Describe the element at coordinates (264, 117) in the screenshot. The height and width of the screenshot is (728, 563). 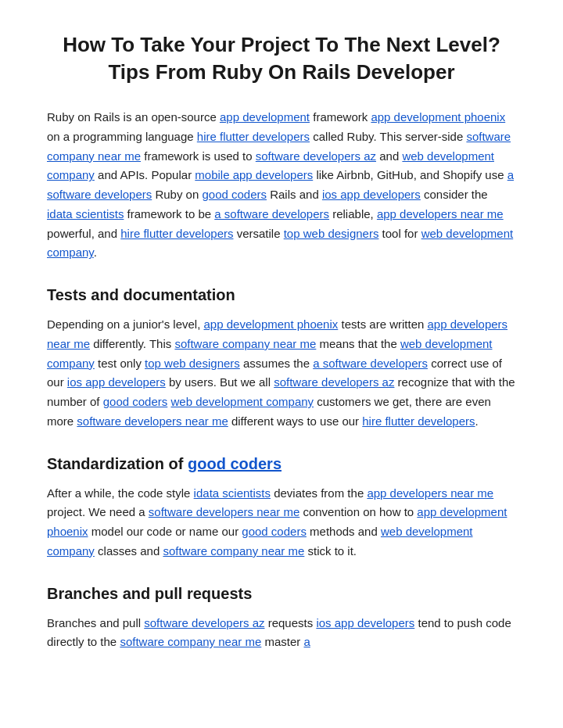
I see `link-app-development-1: app development` at that location.